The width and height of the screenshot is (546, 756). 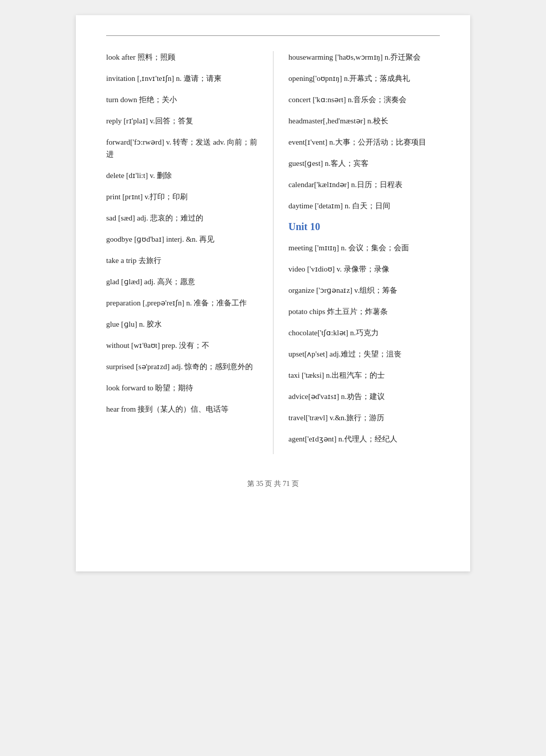 What do you see at coordinates (365, 163) in the screenshot?
I see `vocab-entry-right-pre: guest[ɡest] n.客人；宾客` at bounding box center [365, 163].